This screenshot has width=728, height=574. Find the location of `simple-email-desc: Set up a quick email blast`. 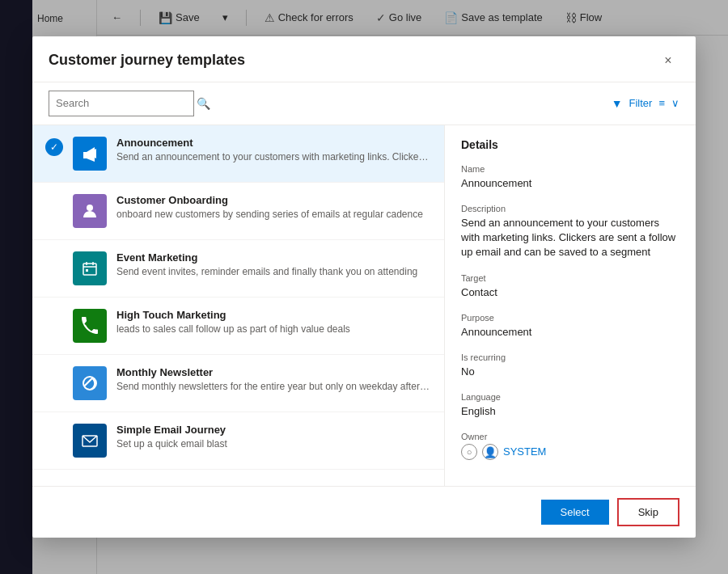

simple-email-desc: Set up a quick email blast is located at coordinates (273, 444).